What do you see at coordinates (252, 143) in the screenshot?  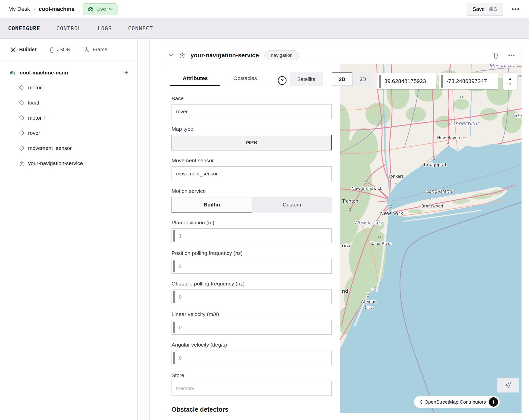 I see `field-button-gps: GPS` at bounding box center [252, 143].